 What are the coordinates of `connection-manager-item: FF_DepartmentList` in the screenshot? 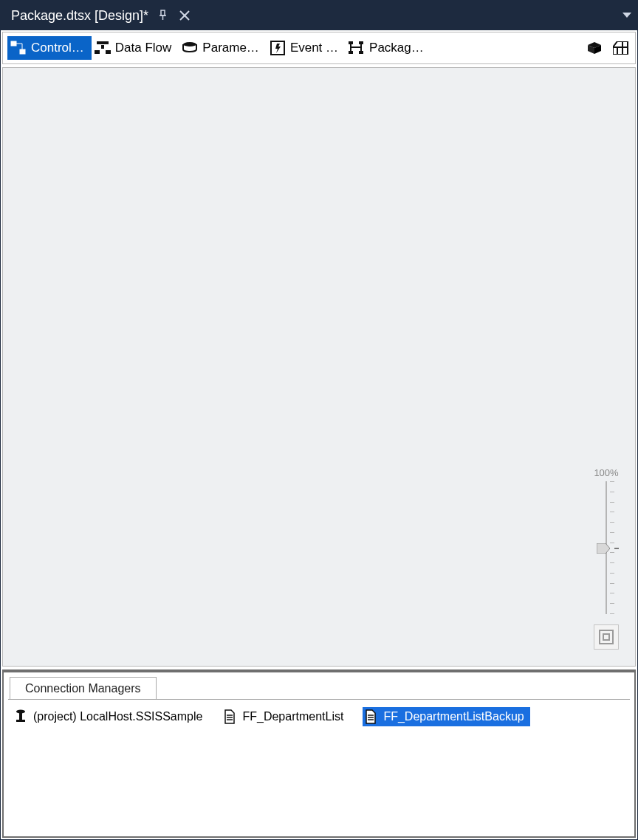 It's located at (285, 717).